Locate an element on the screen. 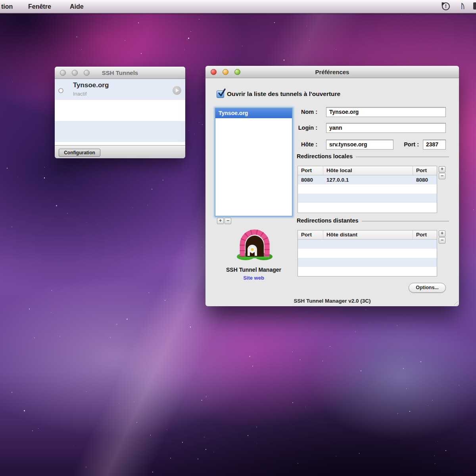 This screenshot has height=476, width=476. column-header-hote-distant: Hôte distant is located at coordinates (368, 235).